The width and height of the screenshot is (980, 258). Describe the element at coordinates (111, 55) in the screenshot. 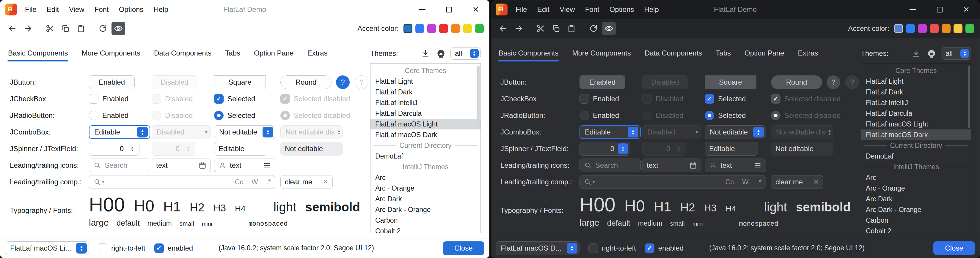

I see `tab-more-components: More Components` at that location.